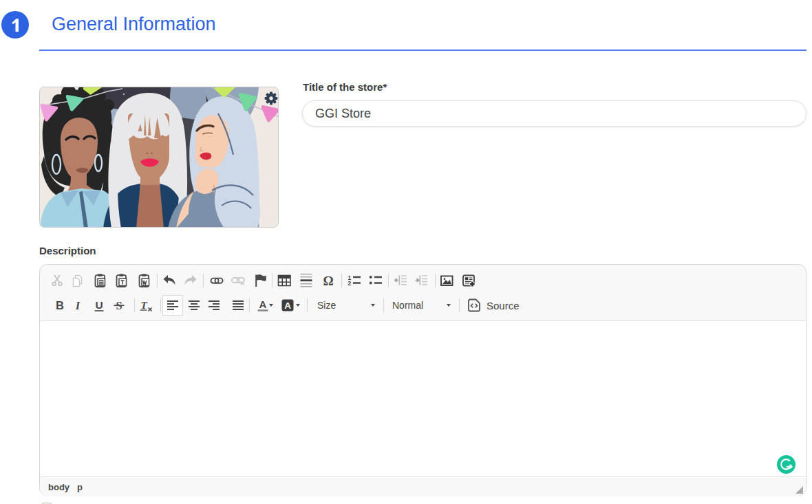  I want to click on svg-text: B, so click(60, 305).